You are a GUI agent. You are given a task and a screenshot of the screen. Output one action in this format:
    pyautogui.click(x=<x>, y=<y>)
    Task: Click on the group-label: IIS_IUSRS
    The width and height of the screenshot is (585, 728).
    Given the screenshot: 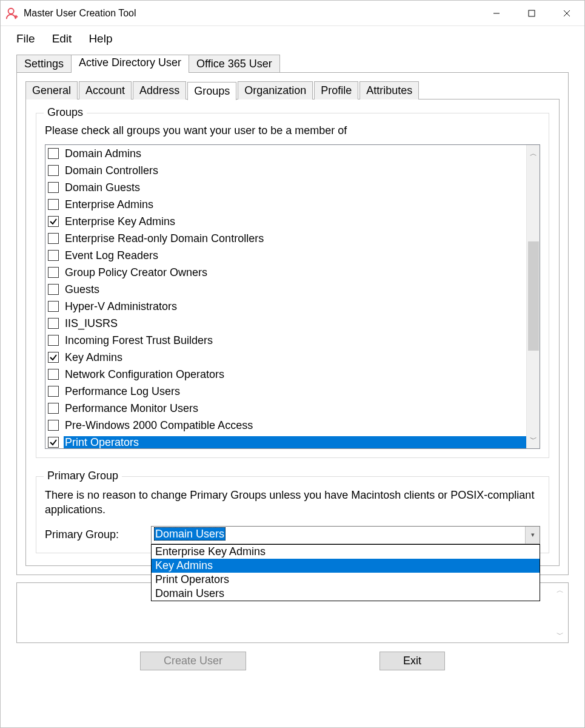 What is the action you would take?
    pyautogui.click(x=91, y=324)
    